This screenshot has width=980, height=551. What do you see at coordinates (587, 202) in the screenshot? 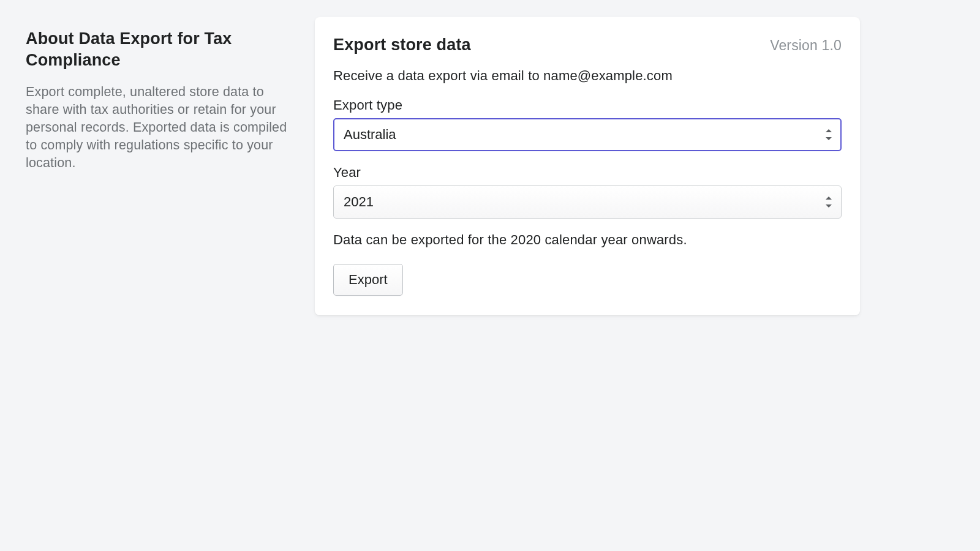
I see `year-select-wrapper: 2021` at bounding box center [587, 202].